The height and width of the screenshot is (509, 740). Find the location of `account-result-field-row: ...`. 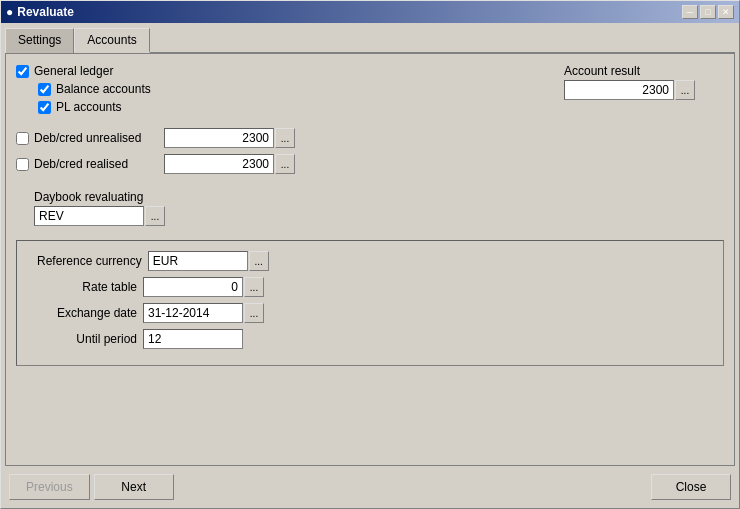

account-result-field-row: ... is located at coordinates (630, 90).